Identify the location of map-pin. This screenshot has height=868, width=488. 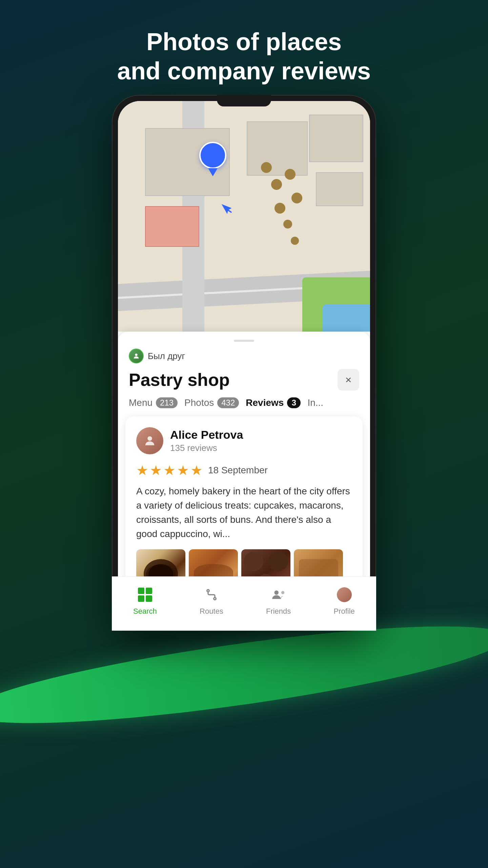
(213, 159).